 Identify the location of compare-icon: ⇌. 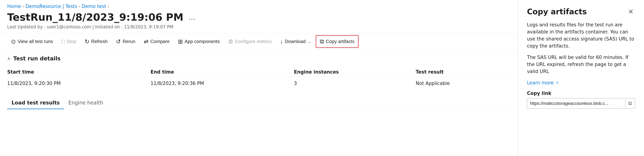
(146, 42).